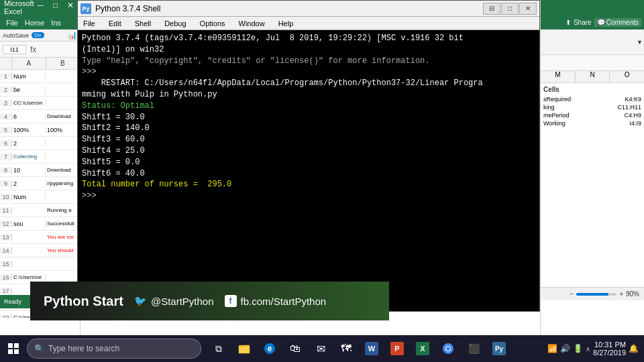 The height and width of the screenshot is (362, 644). I want to click on excel-tab-home: Home, so click(35, 23).